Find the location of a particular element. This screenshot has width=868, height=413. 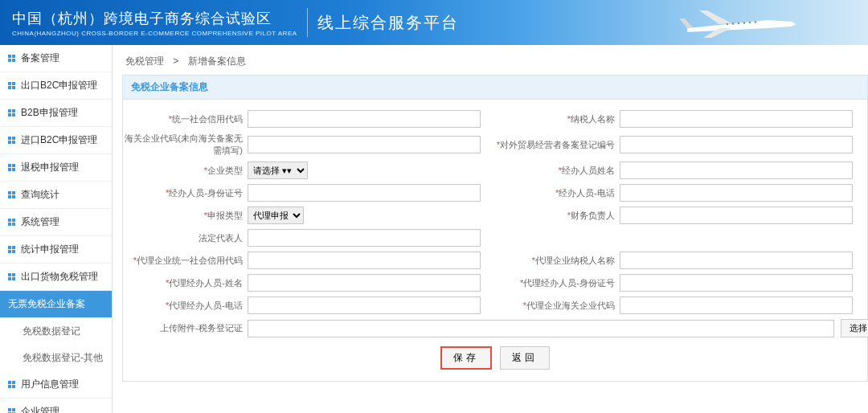

sidebar-label: 免税数据登记-其他 is located at coordinates (63, 358).